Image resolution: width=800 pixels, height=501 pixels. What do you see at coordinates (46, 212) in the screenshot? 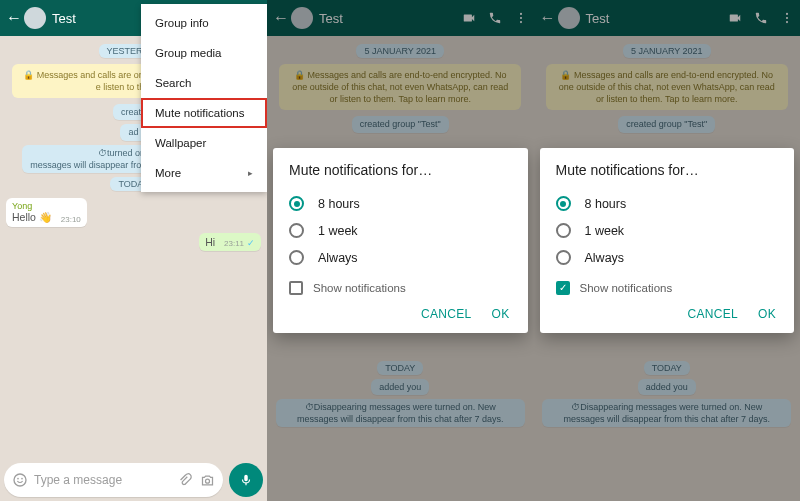
I see `message-incoming: Yong Hello 👋 23:10` at bounding box center [46, 212].